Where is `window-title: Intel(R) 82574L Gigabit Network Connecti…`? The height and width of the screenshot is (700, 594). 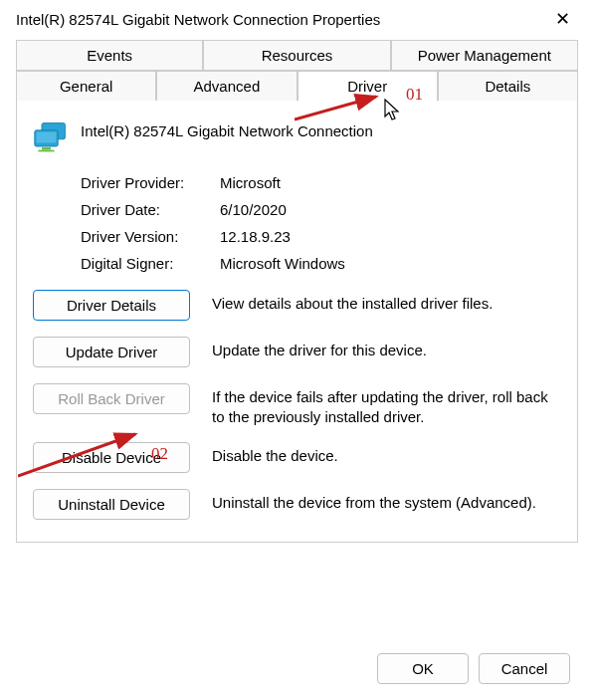 window-title: Intel(R) 82574L Gigabit Network Connecti… is located at coordinates (198, 20).